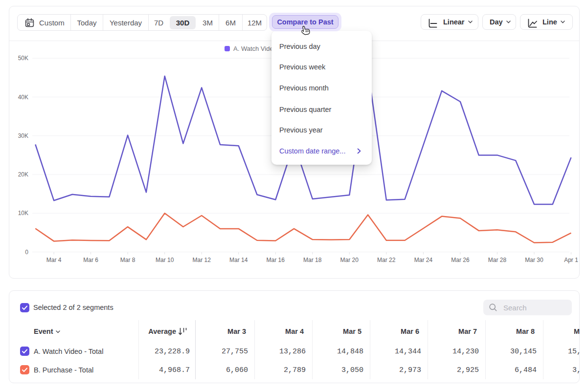 The image size is (587, 392). What do you see at coordinates (202, 260) in the screenshot?
I see `svg-text: Mar 12` at bounding box center [202, 260].